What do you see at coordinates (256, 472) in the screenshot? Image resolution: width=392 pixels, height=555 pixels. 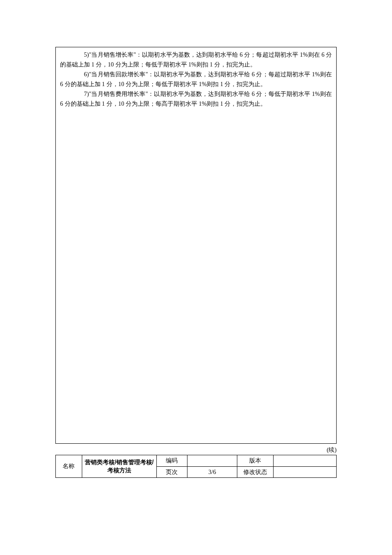 I see `footer-revision-label: 修改状态` at bounding box center [256, 472].